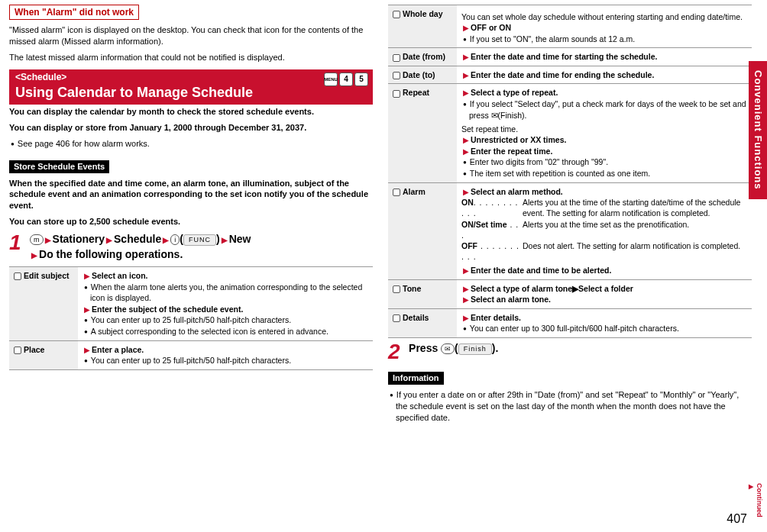  I want to click on table-row: Whole dayYou can set whole day schedule …, so click(570, 27).